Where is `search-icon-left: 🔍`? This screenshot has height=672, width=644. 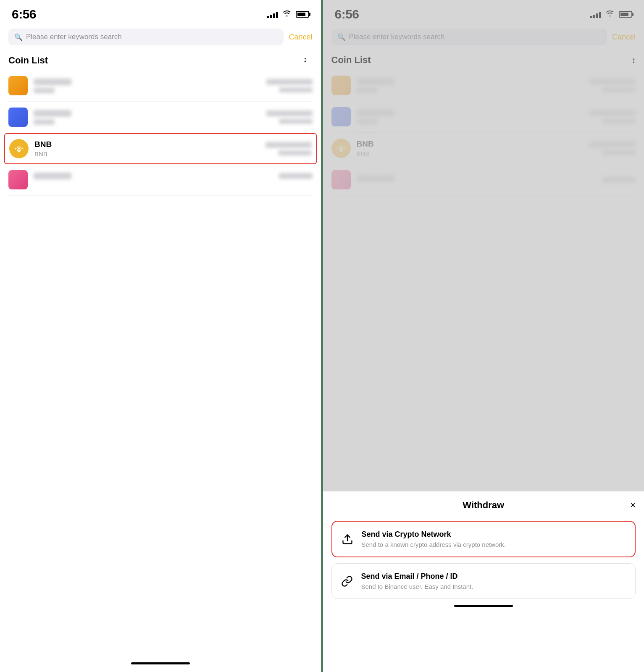 search-icon-left: 🔍 is located at coordinates (18, 37).